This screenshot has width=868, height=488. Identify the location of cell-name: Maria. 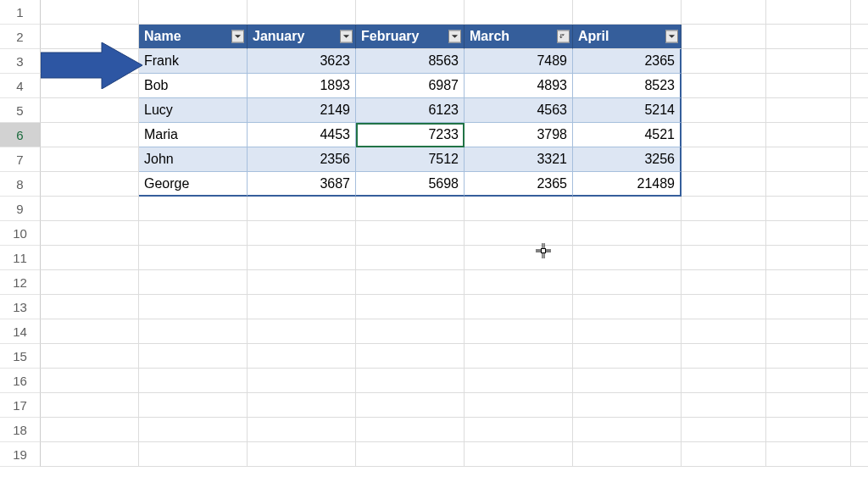
(193, 136).